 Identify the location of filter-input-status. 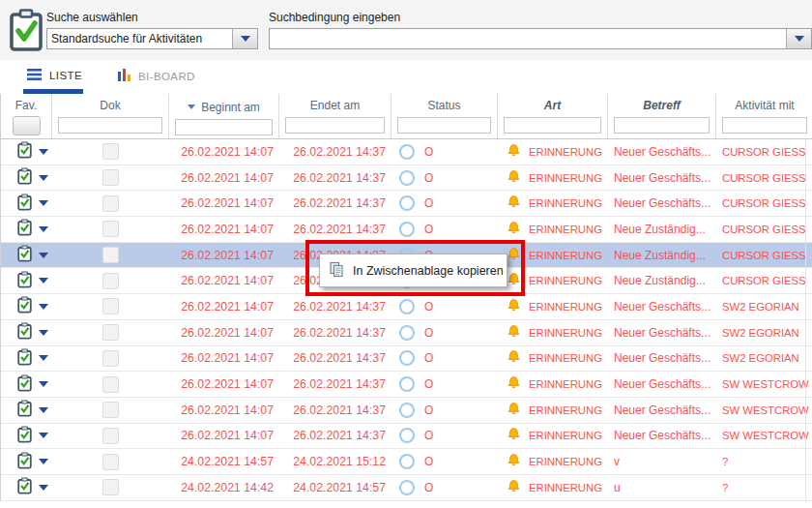
(445, 126).